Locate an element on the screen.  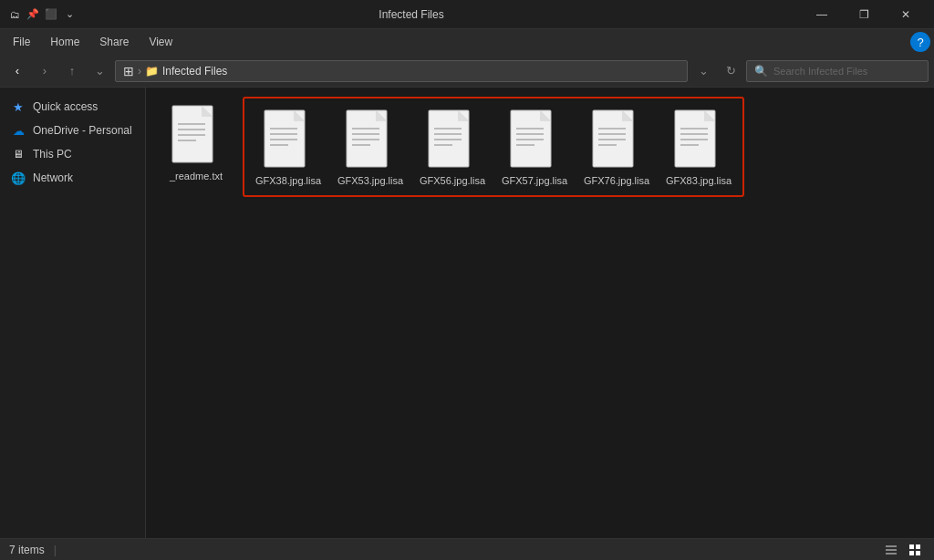
maximize-button: ❐ is located at coordinates (864, 15).